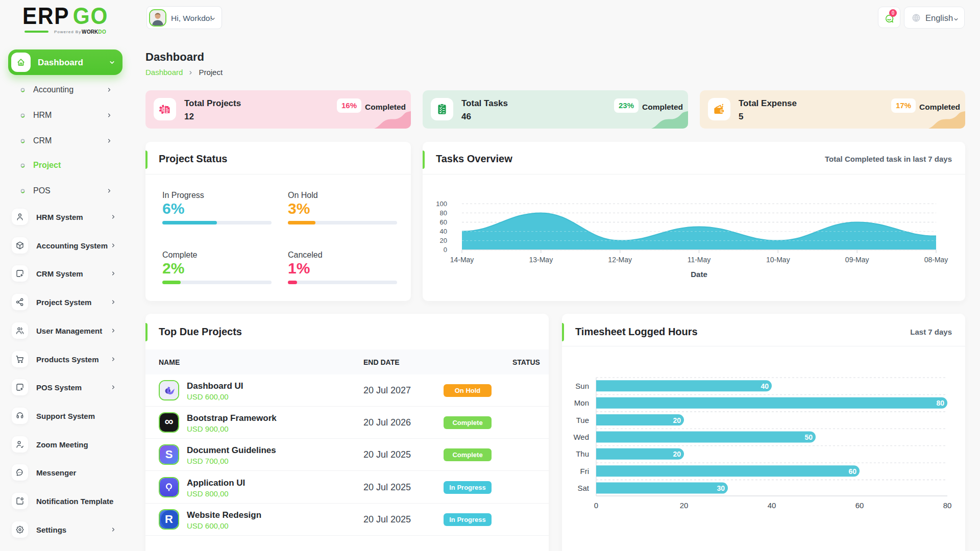 Image resolution: width=980 pixels, height=551 pixels. What do you see at coordinates (583, 420) in the screenshot?
I see `svg-text: Tue` at bounding box center [583, 420].